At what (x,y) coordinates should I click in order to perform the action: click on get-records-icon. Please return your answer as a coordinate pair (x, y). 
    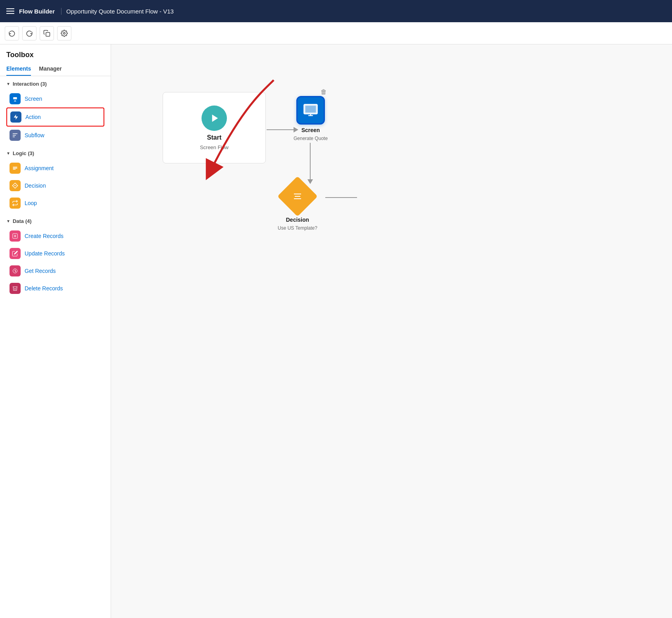
    Looking at the image, I should click on (15, 271).